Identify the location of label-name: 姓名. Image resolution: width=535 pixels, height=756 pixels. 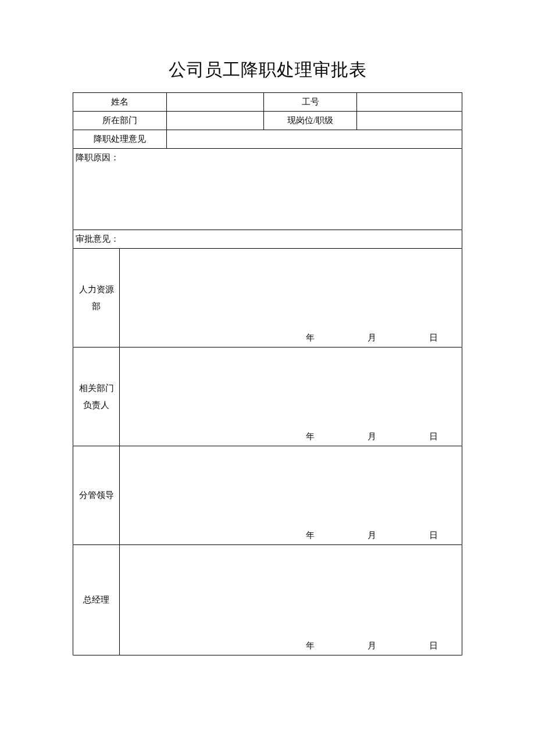
(120, 102).